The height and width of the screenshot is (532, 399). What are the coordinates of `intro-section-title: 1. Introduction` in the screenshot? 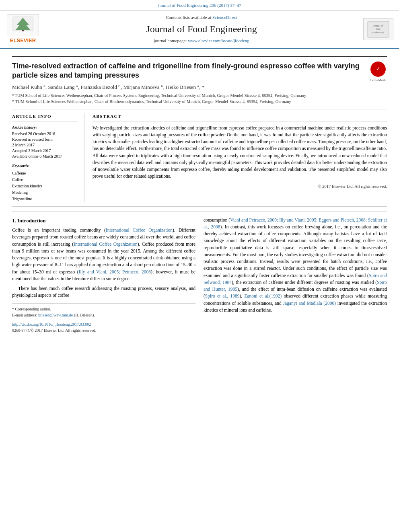 It's located at (104, 221).